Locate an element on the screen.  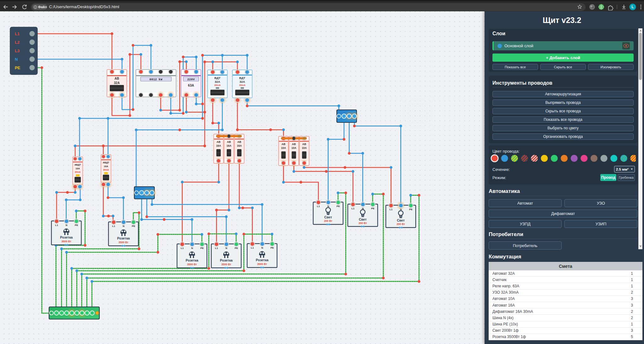
svg-text: L is located at coordinates (633, 7).